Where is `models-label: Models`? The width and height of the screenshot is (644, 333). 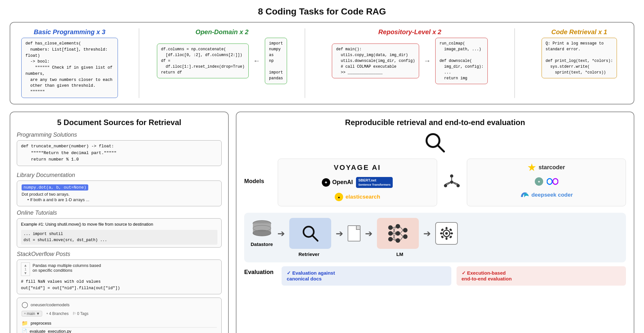
models-label: Models is located at coordinates (254, 181).